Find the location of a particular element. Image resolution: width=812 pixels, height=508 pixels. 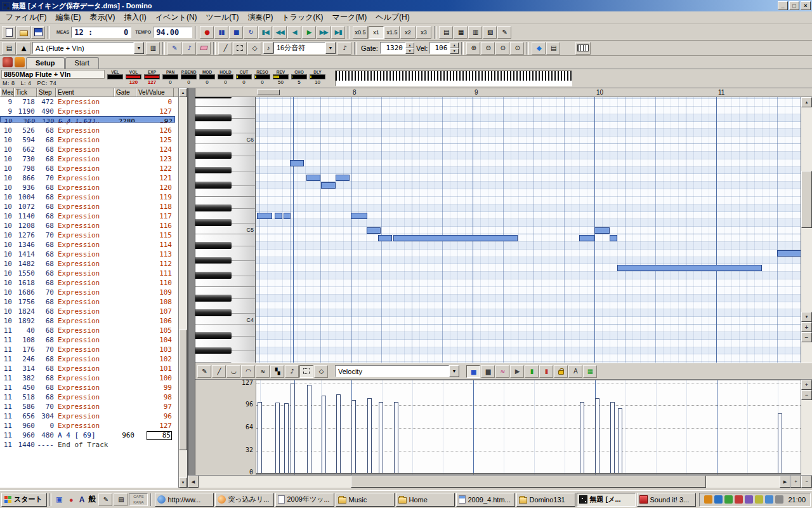

spin-down-icon: ▼ is located at coordinates (454, 51).